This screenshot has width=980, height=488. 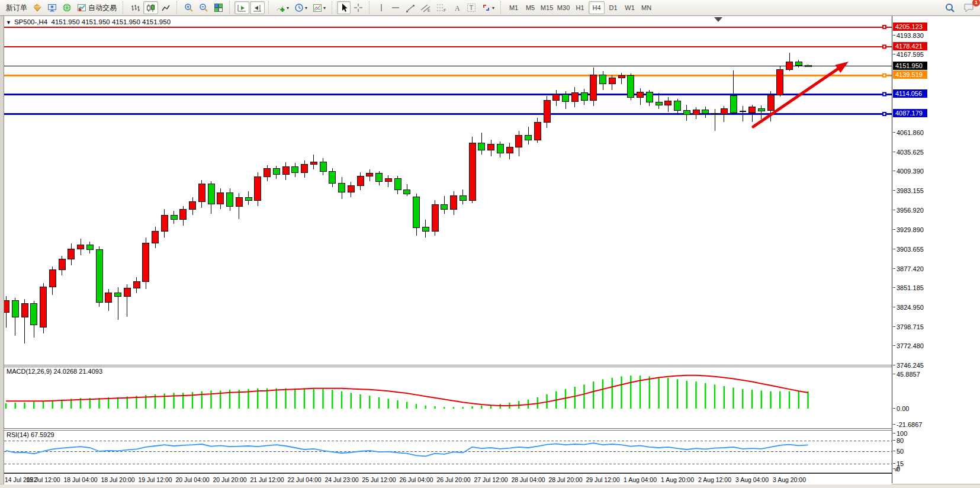 What do you see at coordinates (490, 8) in the screenshot?
I see `main-toolbar: 新订单自动交易▾▾▾EFAT▾M1M5M15M30H1H4D1W1MN1` at bounding box center [490, 8].